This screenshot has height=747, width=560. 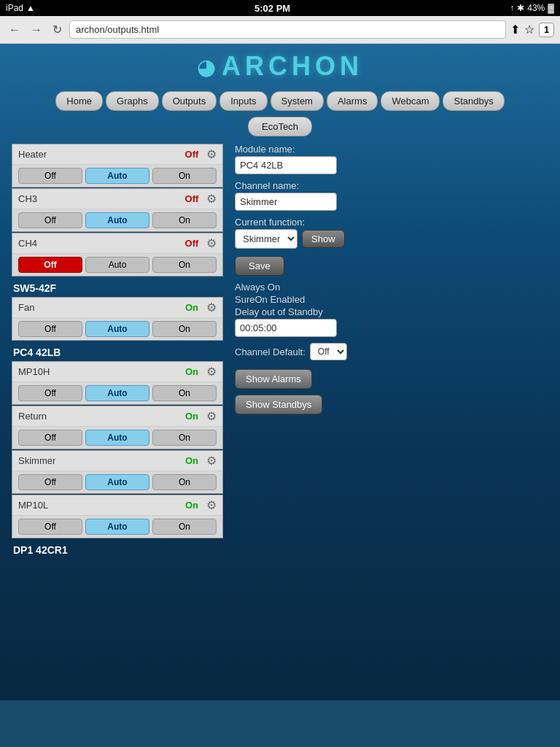 What do you see at coordinates (117, 310) in the screenshot?
I see `module-section-sw5: SW5-42F Fan On ⚙ Off Auto On` at bounding box center [117, 310].